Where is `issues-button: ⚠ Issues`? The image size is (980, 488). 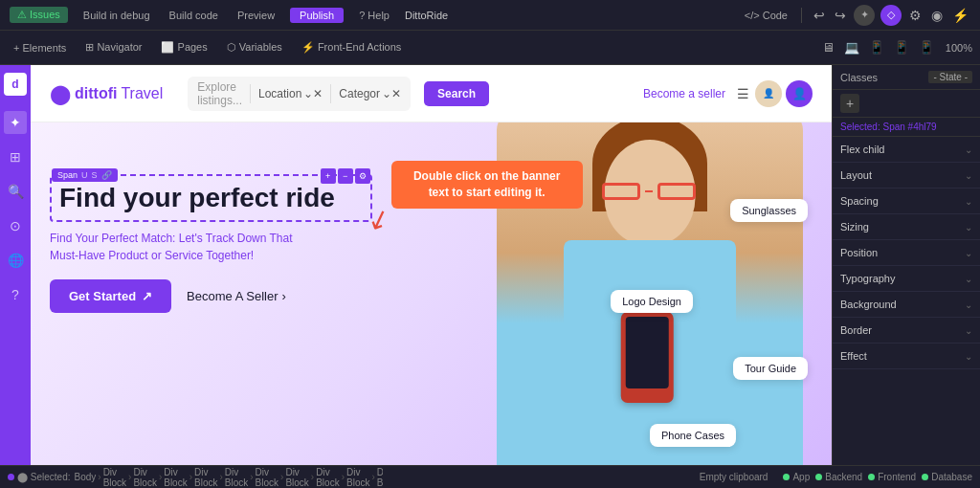 issues-button: ⚠ Issues is located at coordinates (38, 15).